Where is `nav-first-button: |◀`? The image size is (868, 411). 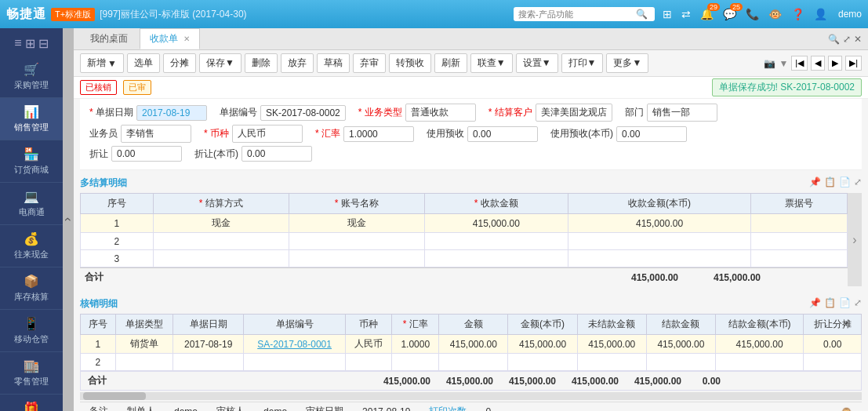
nav-first-button: |◀ is located at coordinates (800, 63).